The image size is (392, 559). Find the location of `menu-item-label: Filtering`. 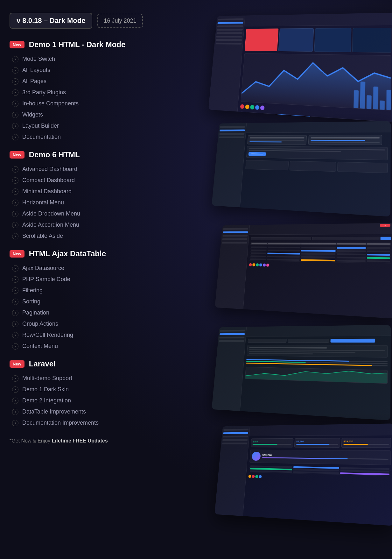

menu-item-label: Filtering is located at coordinates (32, 290).